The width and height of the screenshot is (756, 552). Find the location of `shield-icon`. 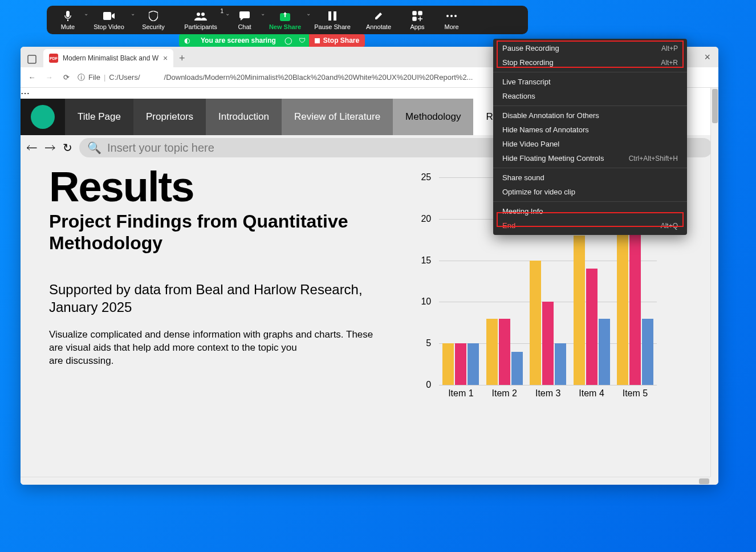

shield-icon is located at coordinates (153, 16).